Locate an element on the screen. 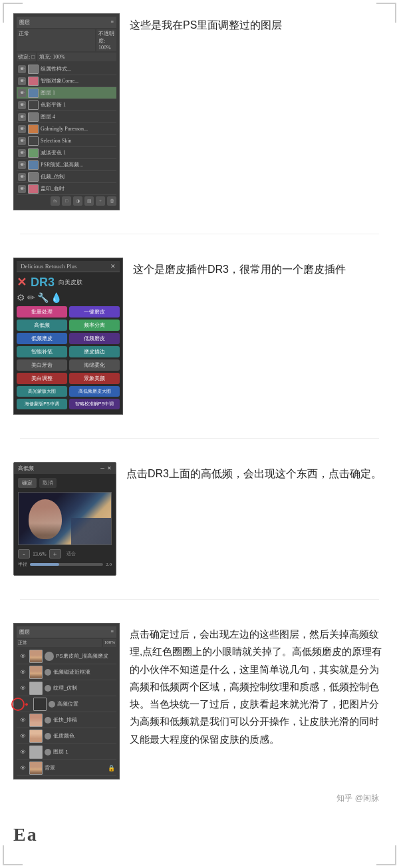 This screenshot has width=399, height=868. dr3-edge-btn: 磨皮描边 is located at coordinates (94, 351).